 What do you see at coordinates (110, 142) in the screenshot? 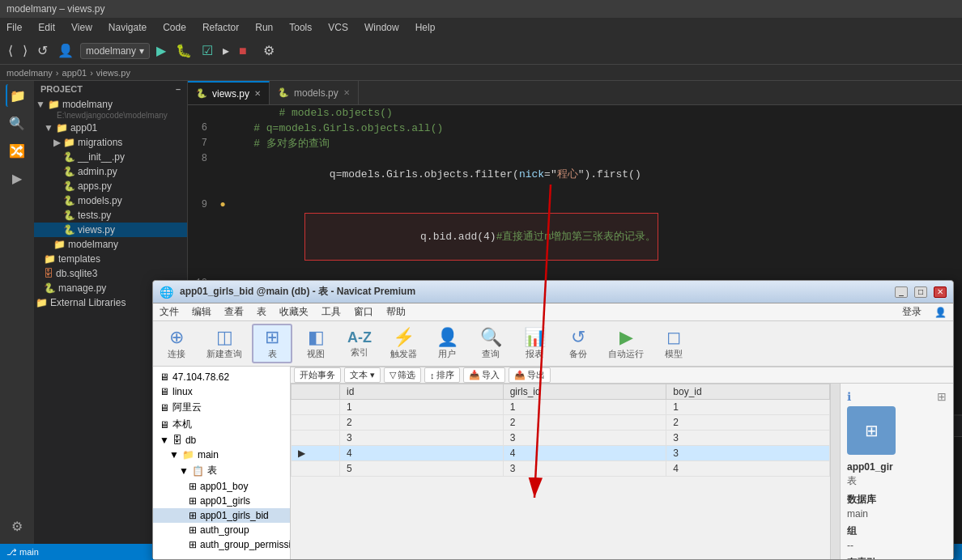
I see `sidebar-item-migrations: ▶ 📁 migrations` at bounding box center [110, 142].